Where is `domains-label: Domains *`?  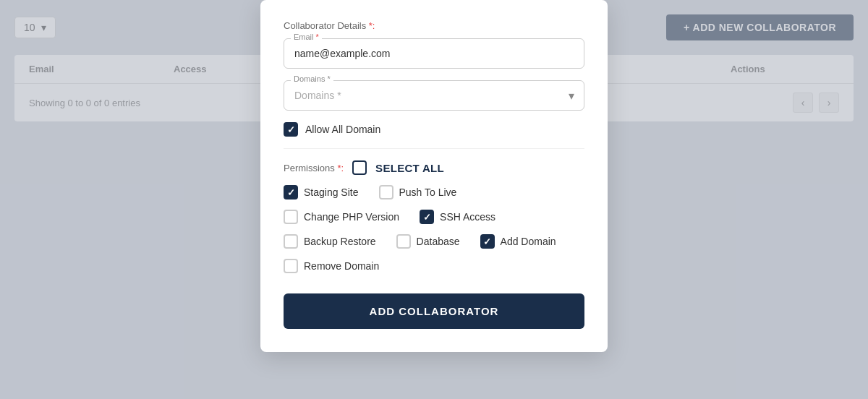 domains-label: Domains * is located at coordinates (312, 79).